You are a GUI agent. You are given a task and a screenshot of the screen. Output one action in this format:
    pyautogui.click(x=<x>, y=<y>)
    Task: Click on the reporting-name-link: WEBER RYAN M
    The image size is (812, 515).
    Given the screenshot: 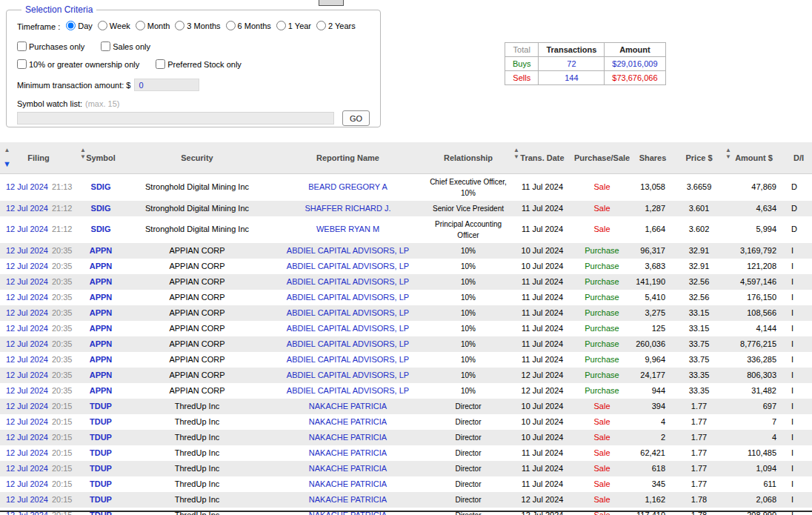 What is the action you would take?
    pyautogui.click(x=348, y=229)
    